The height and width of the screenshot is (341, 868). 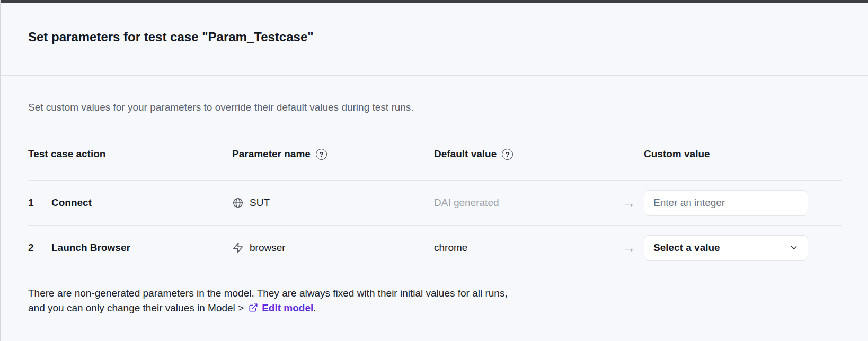 I want to click on action-label: Connect, so click(x=72, y=203).